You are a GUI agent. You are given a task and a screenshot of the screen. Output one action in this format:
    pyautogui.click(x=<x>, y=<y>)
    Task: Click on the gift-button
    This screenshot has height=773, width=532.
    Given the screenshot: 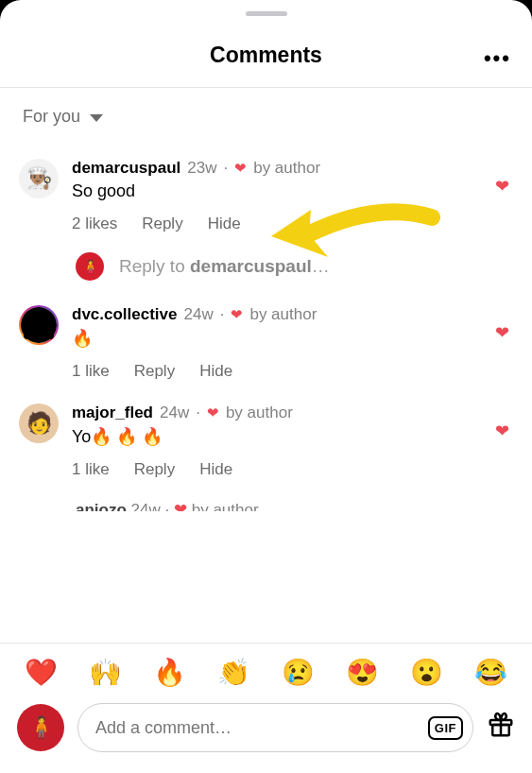 What is the action you would take?
    pyautogui.click(x=501, y=728)
    